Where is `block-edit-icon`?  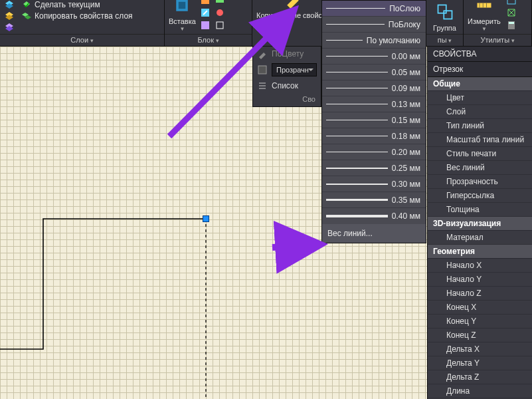 block-edit-icon is located at coordinates (205, 13).